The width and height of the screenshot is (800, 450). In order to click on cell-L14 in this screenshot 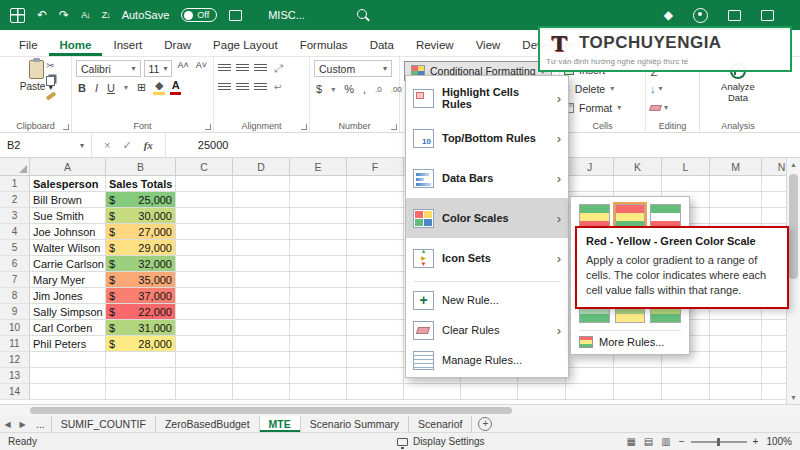, I will do `click(686, 392)`.